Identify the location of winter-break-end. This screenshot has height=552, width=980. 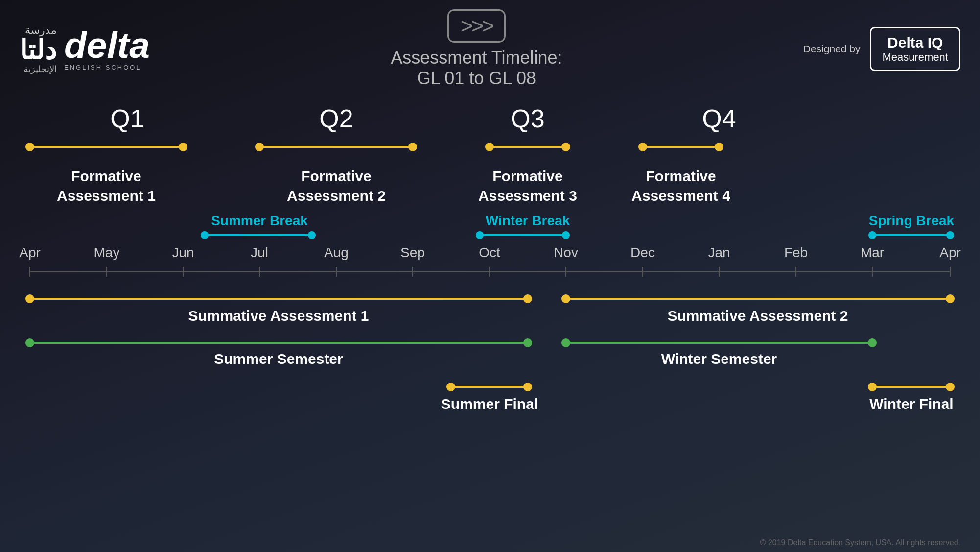
(566, 235).